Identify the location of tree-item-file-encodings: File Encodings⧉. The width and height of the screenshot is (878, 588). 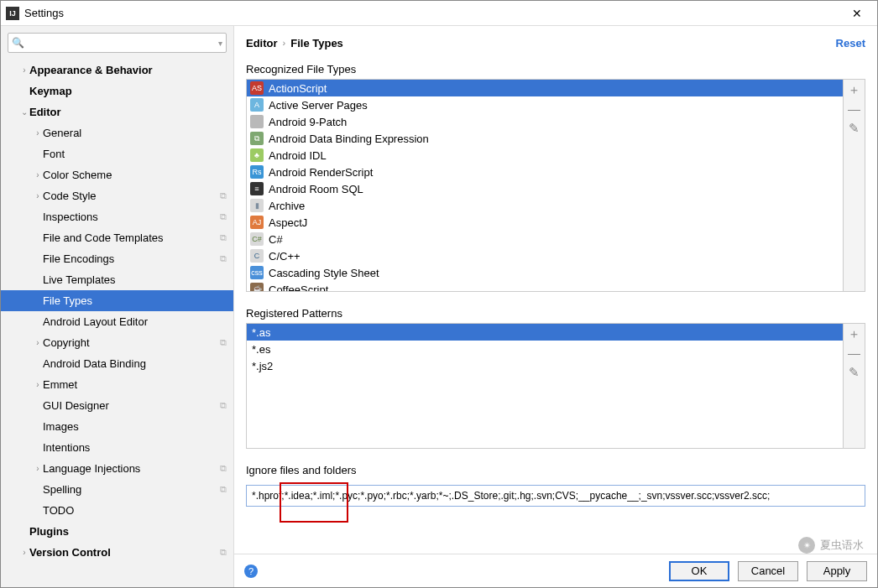
(118, 258).